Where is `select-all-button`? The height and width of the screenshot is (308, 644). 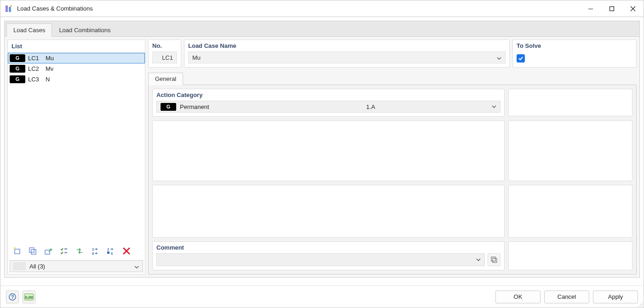 select-all-button is located at coordinates (64, 251).